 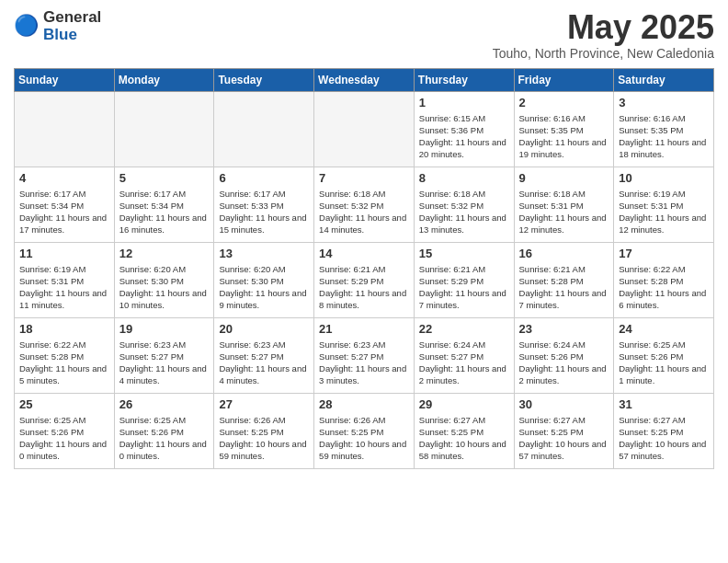 I want to click on day-number: 17, so click(x=664, y=254).